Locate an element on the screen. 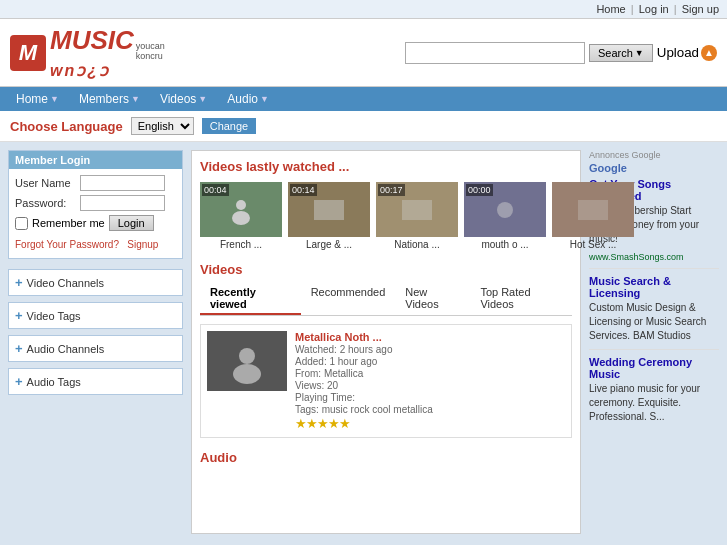 Image resolution: width=727 pixels, height=545 pixels. videos-section-title: Videos is located at coordinates (386, 270).